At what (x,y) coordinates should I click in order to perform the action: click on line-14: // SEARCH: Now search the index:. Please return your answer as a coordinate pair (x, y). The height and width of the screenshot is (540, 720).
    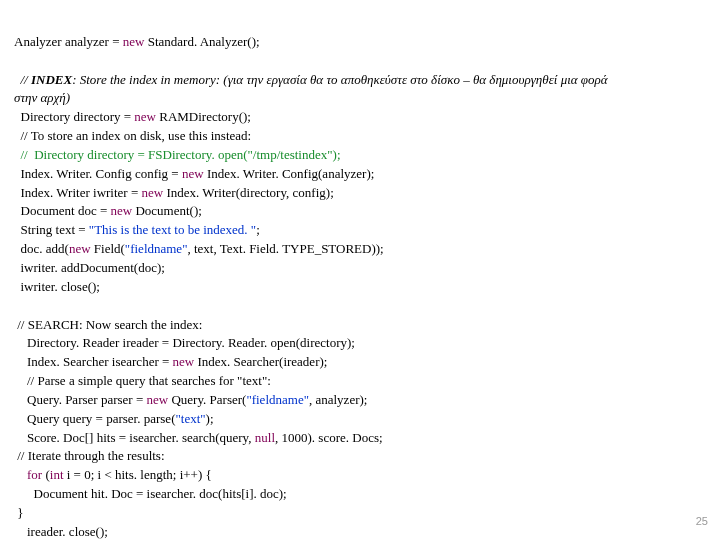
    Looking at the image, I should click on (108, 324).